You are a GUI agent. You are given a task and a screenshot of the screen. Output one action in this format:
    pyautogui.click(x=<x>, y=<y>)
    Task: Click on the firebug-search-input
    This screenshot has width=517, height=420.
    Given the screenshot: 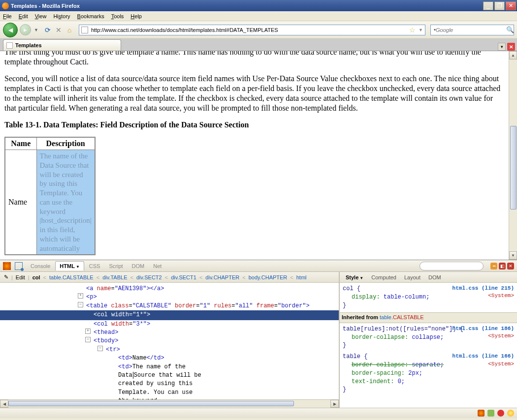 What is the action you would take?
    pyautogui.click(x=452, y=266)
    